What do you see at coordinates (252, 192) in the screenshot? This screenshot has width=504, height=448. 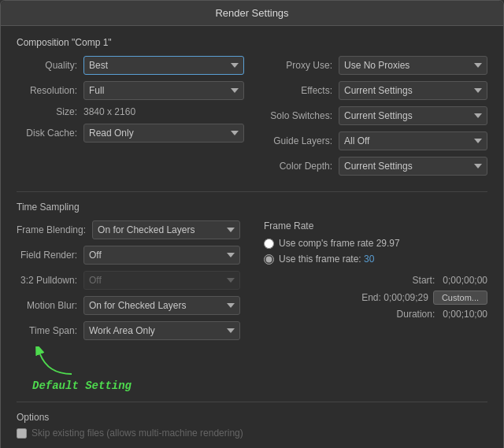 I see `section-divider` at bounding box center [252, 192].